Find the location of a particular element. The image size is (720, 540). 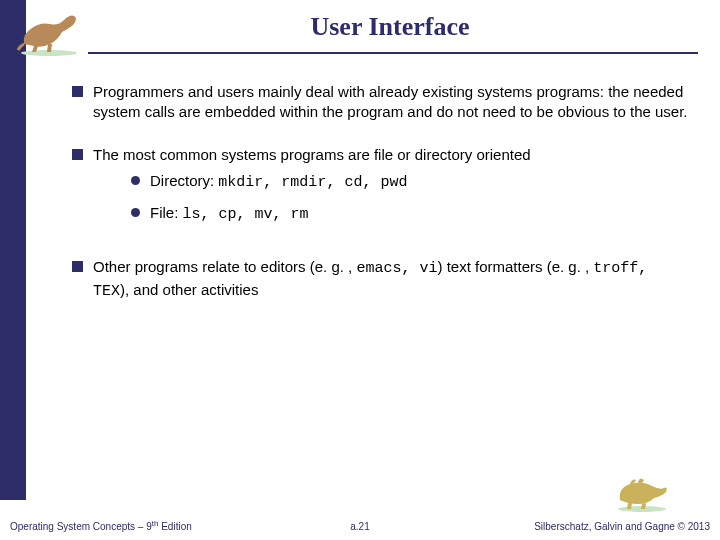

bullet-text: The most common systems programs are fil… is located at coordinates (392, 155).